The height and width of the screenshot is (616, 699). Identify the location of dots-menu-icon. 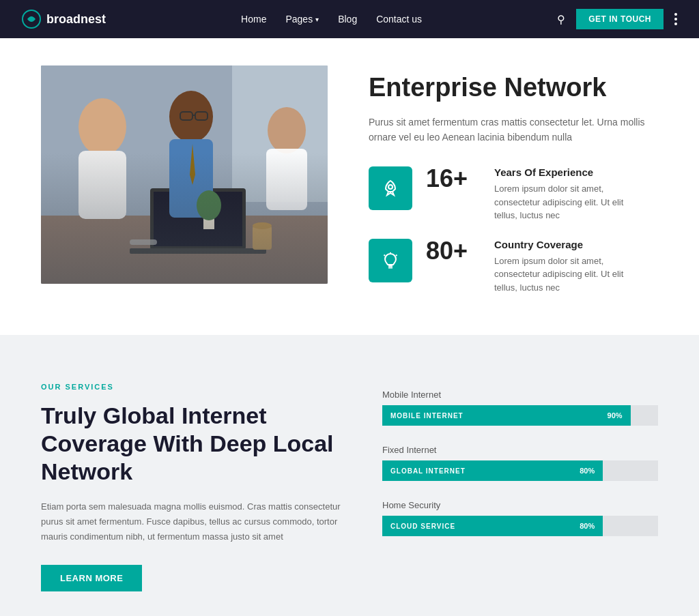
(676, 19).